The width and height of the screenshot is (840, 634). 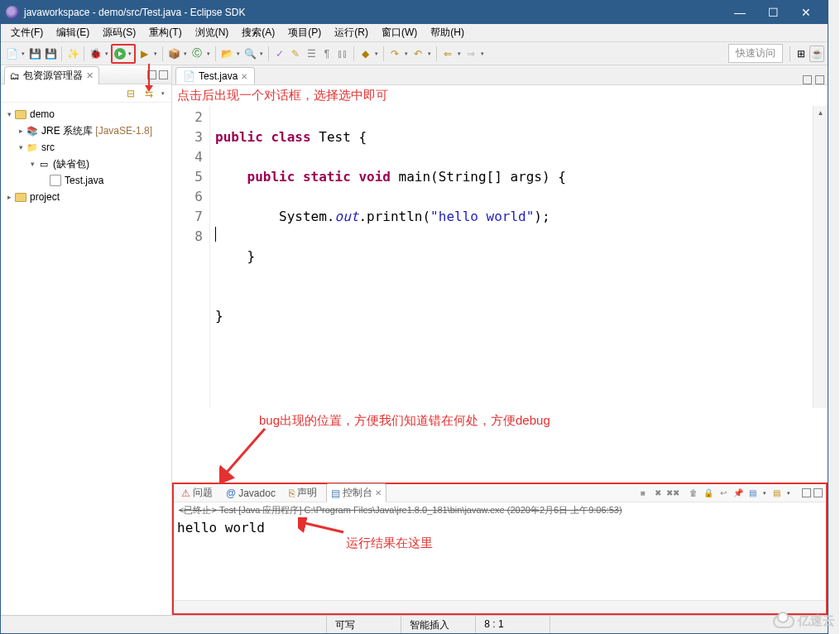 I want to click on console-output: hello world, so click(x=500, y=560).